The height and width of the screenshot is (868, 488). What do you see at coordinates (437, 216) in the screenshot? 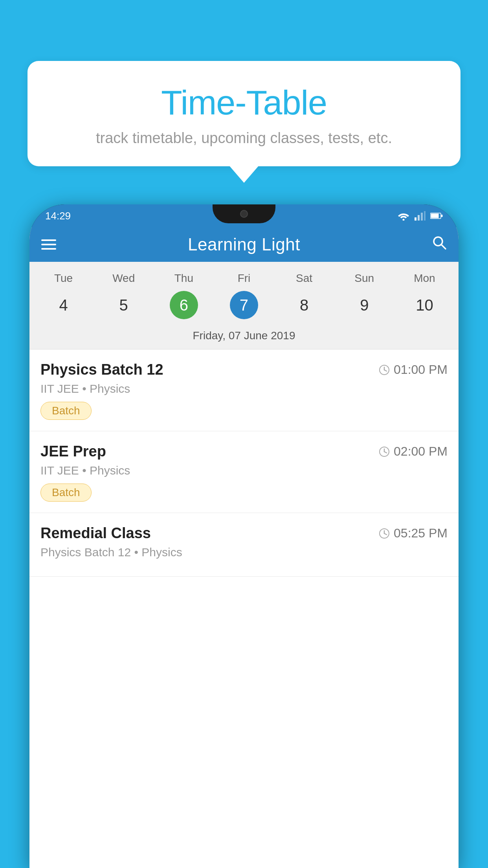
I see `battery-icon` at bounding box center [437, 216].